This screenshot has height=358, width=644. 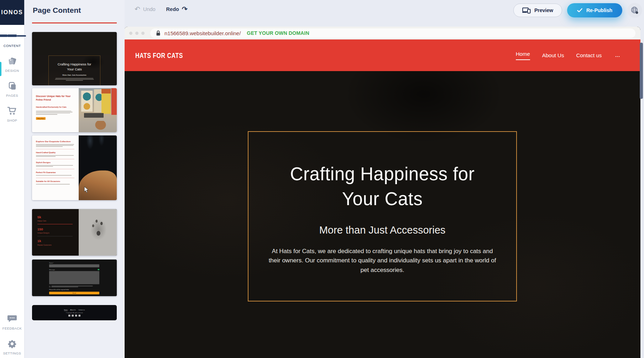 I want to click on sidebar-item-settings: SETTINGS, so click(x=12, y=347).